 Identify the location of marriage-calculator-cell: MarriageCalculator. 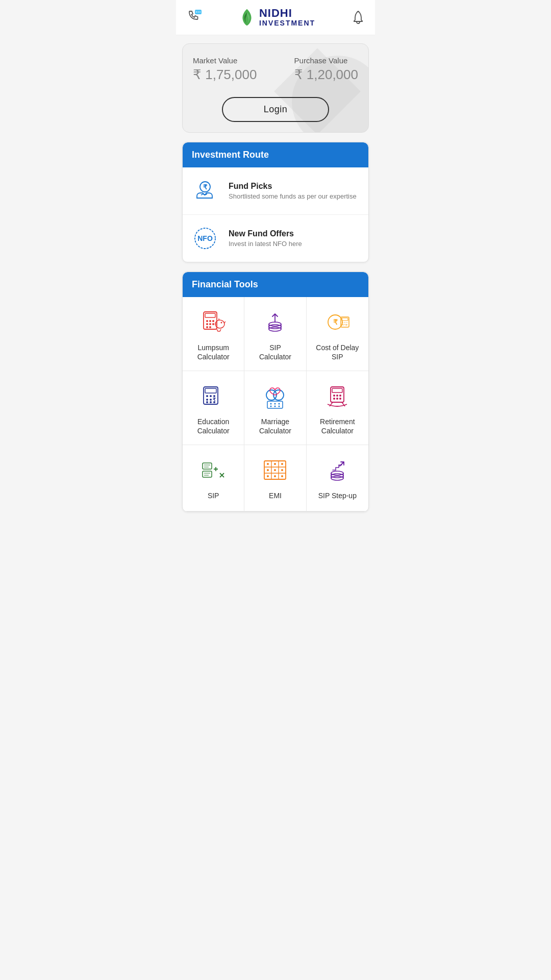
(276, 408).